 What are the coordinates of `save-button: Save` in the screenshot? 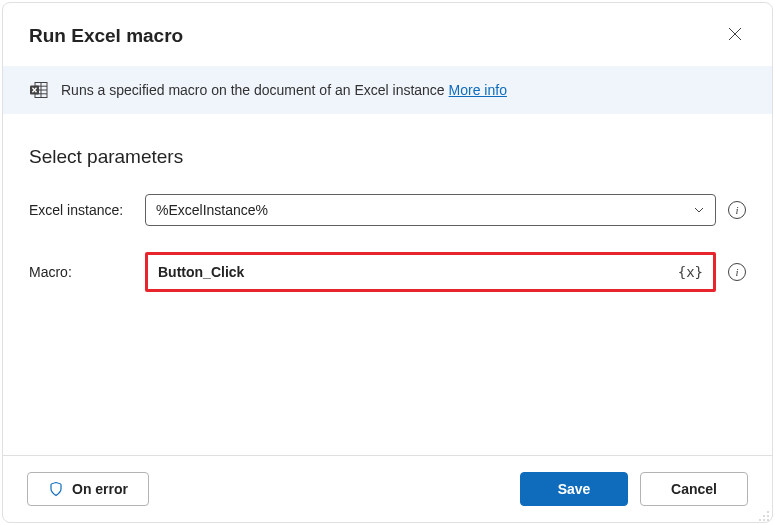 It's located at (574, 489).